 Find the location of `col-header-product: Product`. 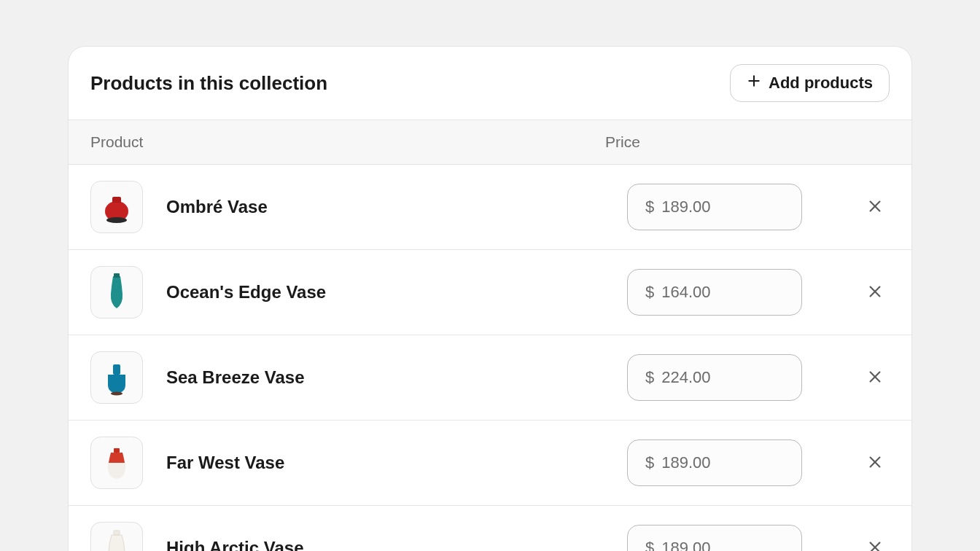

col-header-product: Product is located at coordinates (348, 142).